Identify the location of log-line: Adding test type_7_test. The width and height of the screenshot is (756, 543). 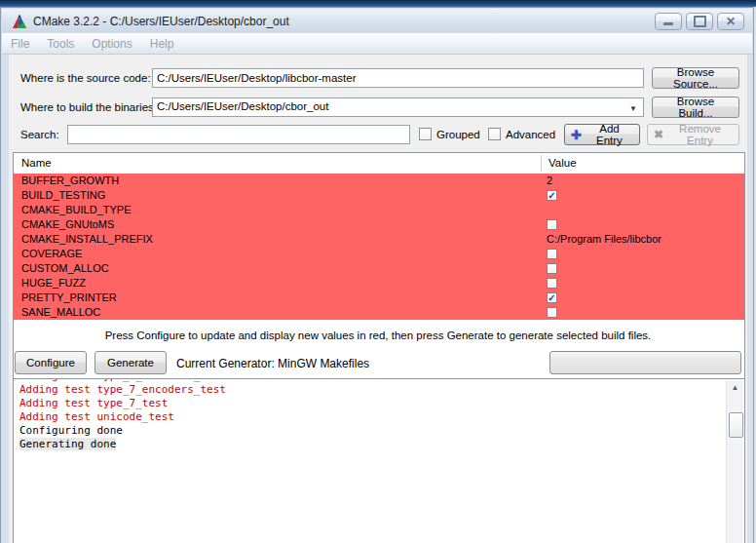
(372, 404).